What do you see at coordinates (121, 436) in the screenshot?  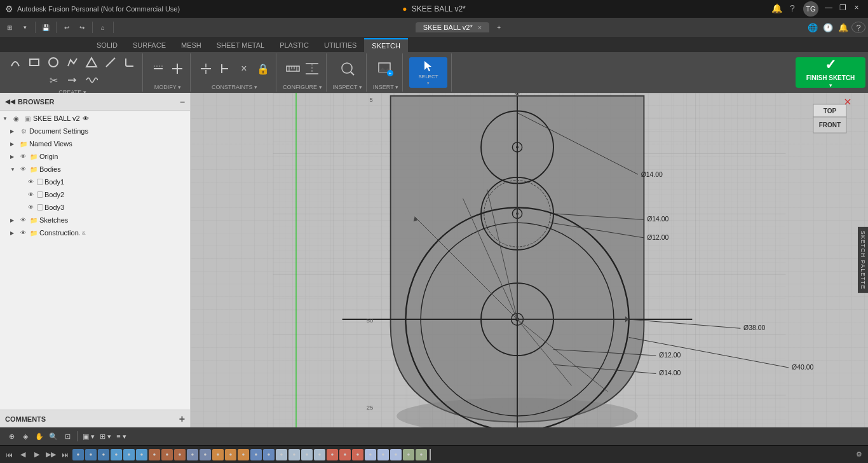 I see `more-display-btn: ≡ ▾` at bounding box center [121, 436].